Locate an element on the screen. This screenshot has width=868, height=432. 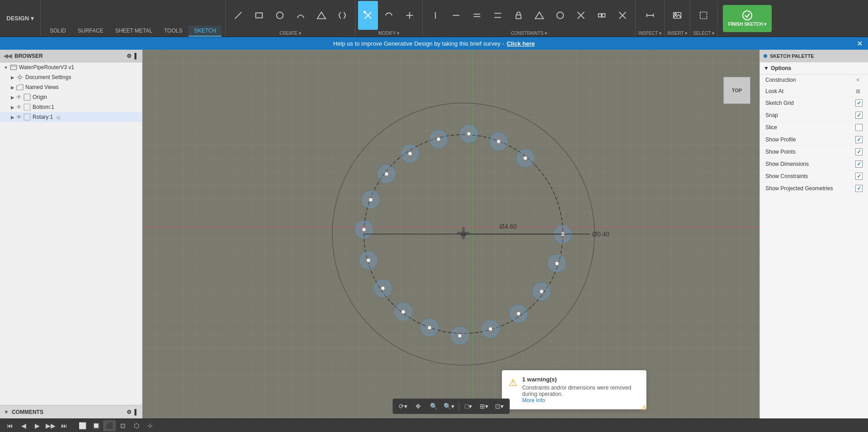
line-tool is located at coordinates (238, 15).